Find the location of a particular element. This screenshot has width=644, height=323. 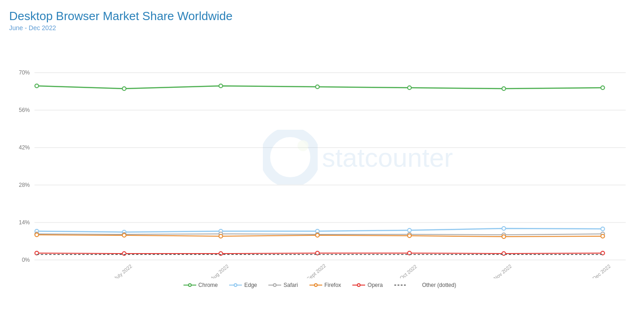

legend-label-firefox: Firefox is located at coordinates (333, 285).